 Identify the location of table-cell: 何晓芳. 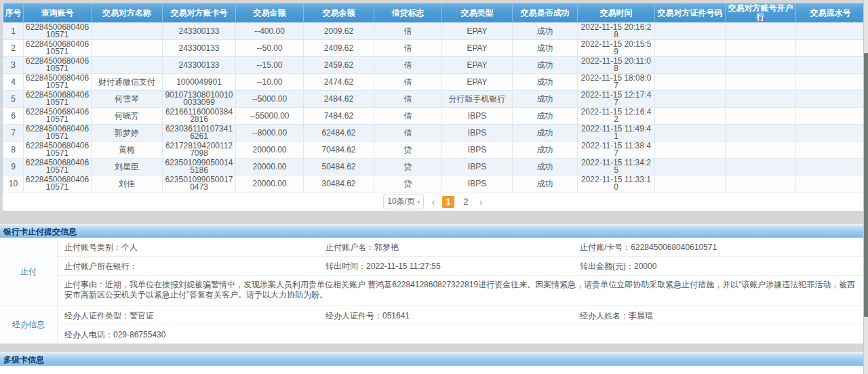
(127, 117).